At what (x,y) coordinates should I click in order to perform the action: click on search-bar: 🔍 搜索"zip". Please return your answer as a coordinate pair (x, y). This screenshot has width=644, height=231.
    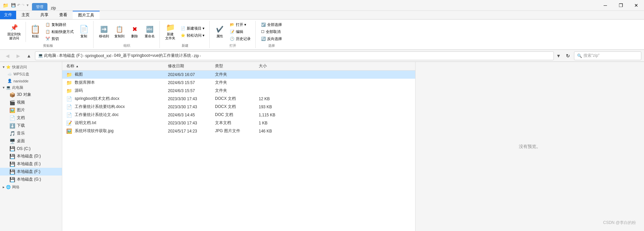
    Looking at the image, I should click on (608, 56).